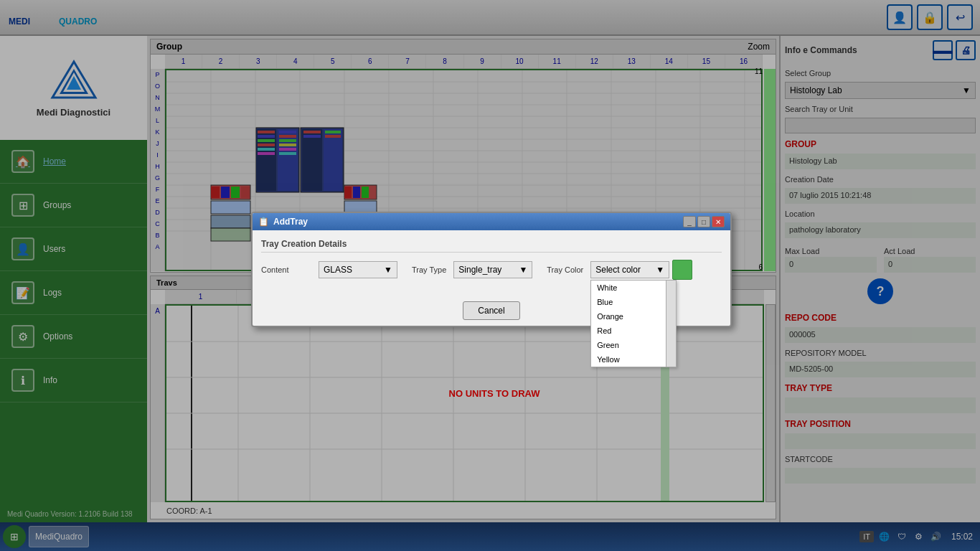 This screenshot has height=551, width=980. What do you see at coordinates (660, 270) in the screenshot?
I see `color-dropdown-icon: ▼` at bounding box center [660, 270].